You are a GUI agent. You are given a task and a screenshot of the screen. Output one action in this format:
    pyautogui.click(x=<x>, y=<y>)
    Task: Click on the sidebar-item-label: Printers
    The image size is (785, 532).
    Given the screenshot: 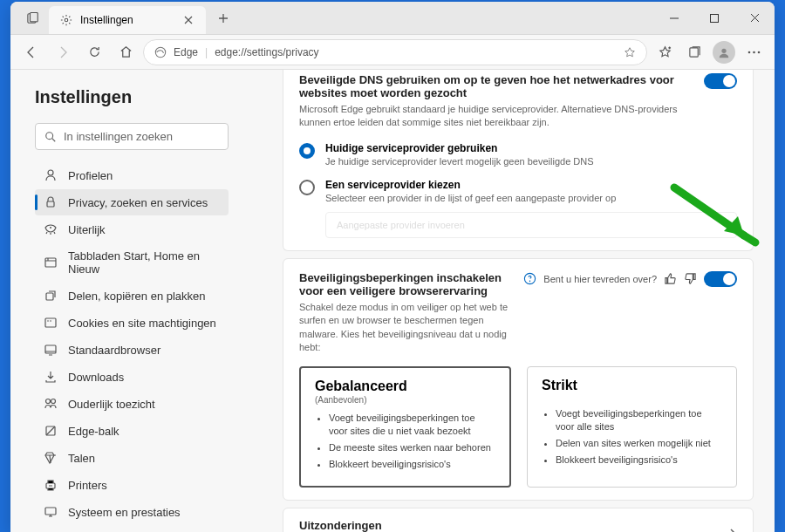 What is the action you would take?
    pyautogui.click(x=87, y=485)
    